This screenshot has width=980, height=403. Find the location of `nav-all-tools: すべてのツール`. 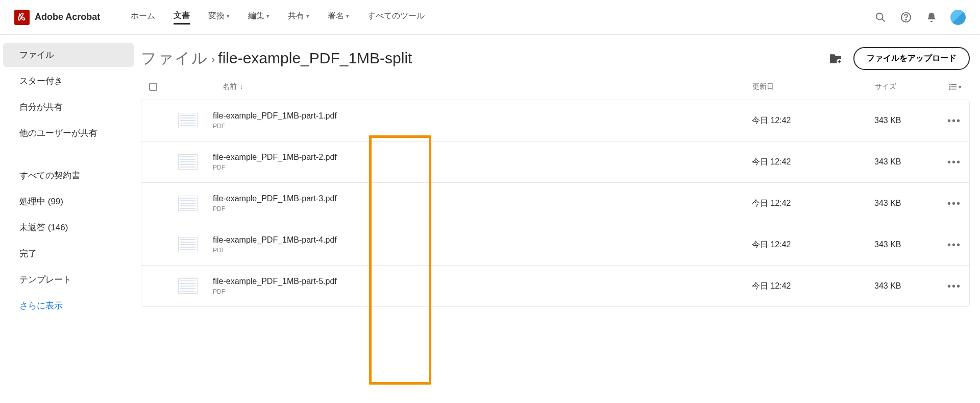

nav-all-tools: すべてのツール is located at coordinates (396, 17).